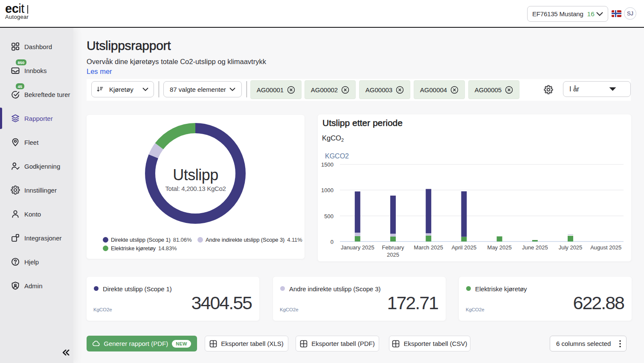 The height and width of the screenshot is (363, 644). I want to click on svg-text: April 2025, so click(464, 248).